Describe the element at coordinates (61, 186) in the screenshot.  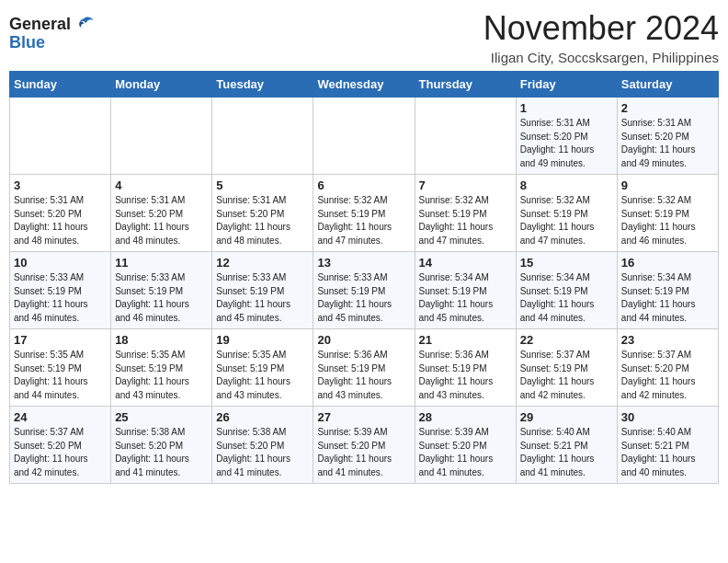
I see `day-number: 3` at that location.